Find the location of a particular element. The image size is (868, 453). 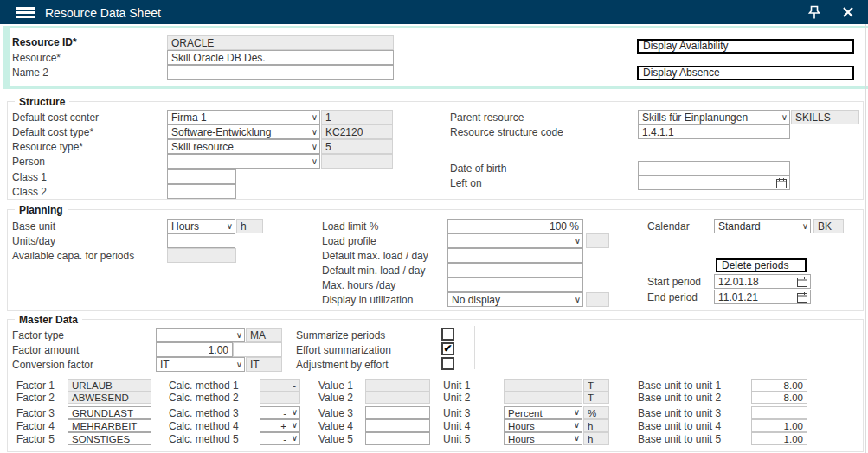

base-unit3-label: Base unit to unit 3 is located at coordinates (679, 413).